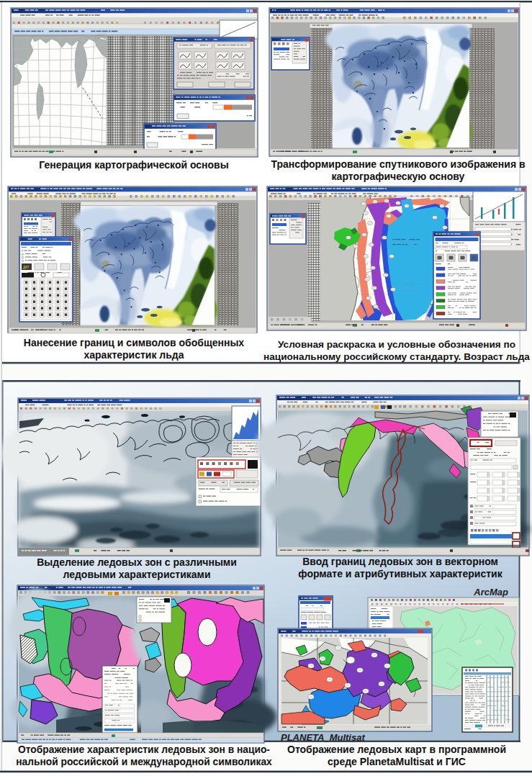 The width and height of the screenshot is (532, 776). I want to click on svg-text:Трансформирование спутникового: Трансформирование спутникового изображен…, so click(398, 164).